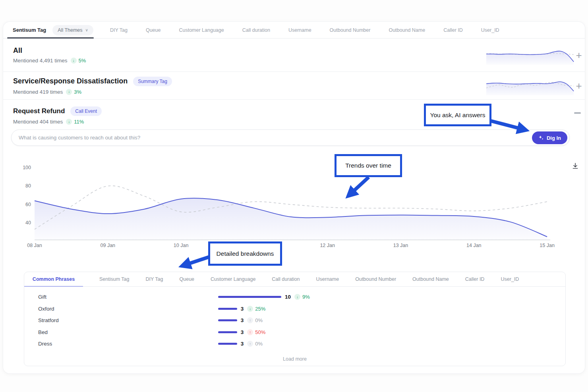 This screenshot has height=392, width=588. I want to click on dig-in-button: Dig In, so click(550, 138).